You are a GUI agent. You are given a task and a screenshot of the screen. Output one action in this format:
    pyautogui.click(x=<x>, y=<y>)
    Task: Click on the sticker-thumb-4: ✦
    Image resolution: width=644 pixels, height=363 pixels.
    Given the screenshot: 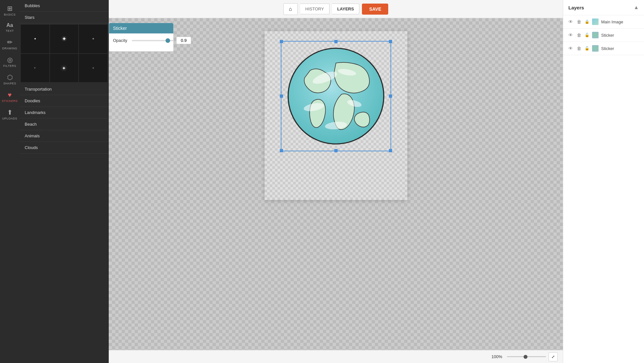 What is the action you would take?
    pyautogui.click(x=35, y=68)
    